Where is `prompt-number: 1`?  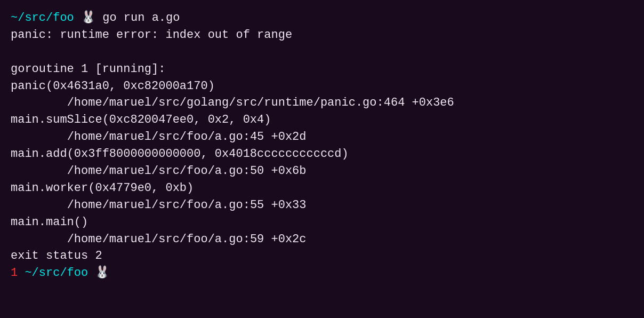
prompt-number: 1 is located at coordinates (14, 273).